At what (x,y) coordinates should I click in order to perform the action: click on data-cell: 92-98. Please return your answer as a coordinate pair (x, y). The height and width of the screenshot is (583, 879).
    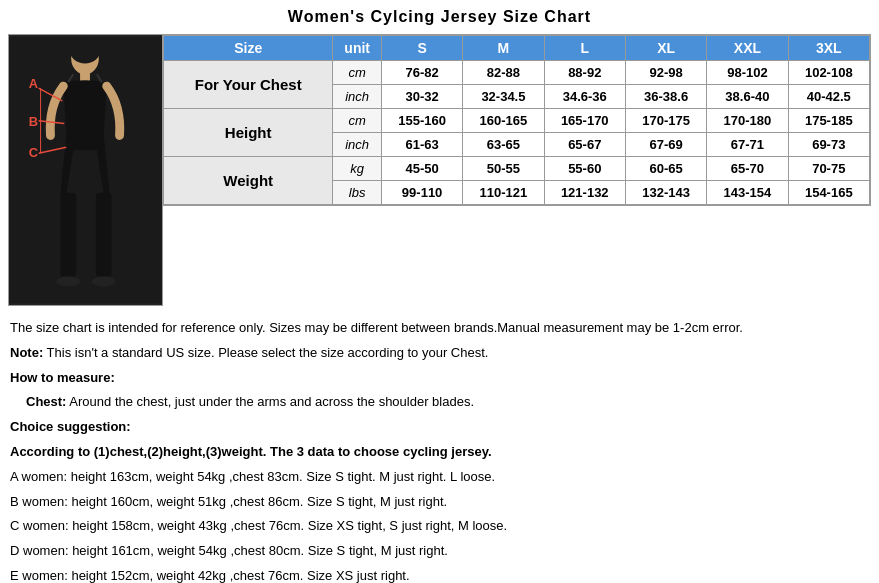
    Looking at the image, I should click on (666, 73).